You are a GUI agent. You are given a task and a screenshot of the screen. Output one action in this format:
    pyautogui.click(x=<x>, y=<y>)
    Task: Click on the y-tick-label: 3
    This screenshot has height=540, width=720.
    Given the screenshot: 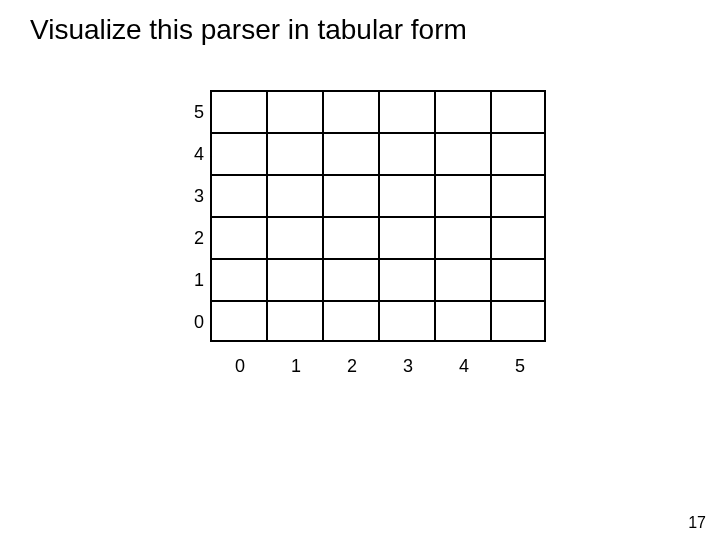 What is the action you would take?
    pyautogui.click(x=194, y=196)
    